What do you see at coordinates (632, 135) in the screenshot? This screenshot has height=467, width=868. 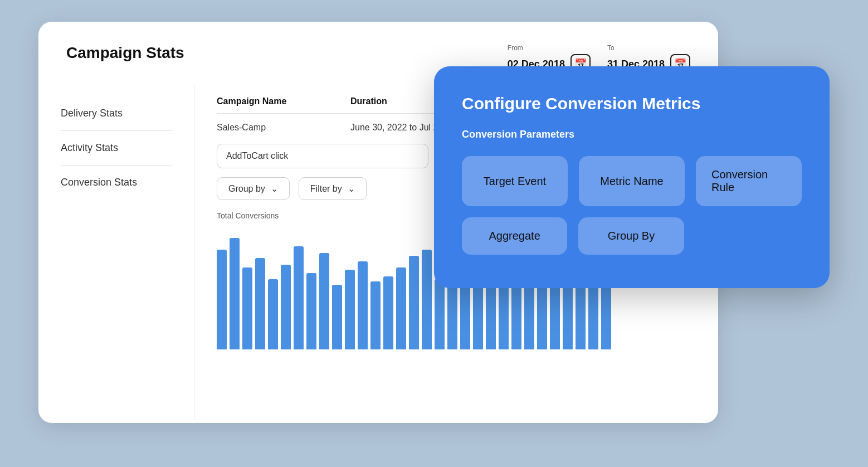 I see `overlay-subtitle: Conversion Parameters` at bounding box center [632, 135].